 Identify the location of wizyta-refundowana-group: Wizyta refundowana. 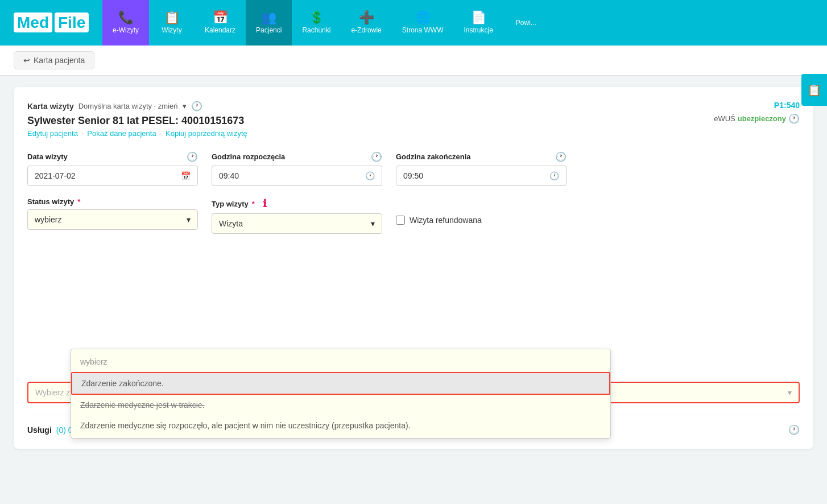
(439, 220).